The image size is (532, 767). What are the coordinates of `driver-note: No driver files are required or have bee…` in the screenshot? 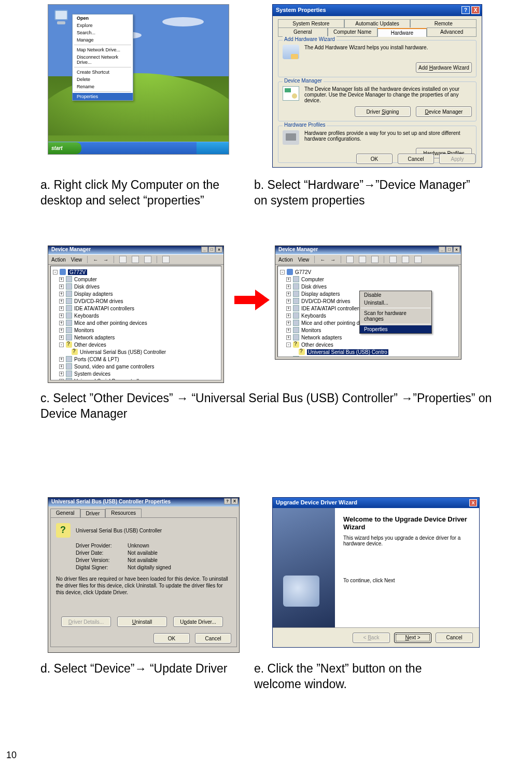 It's located at (144, 585).